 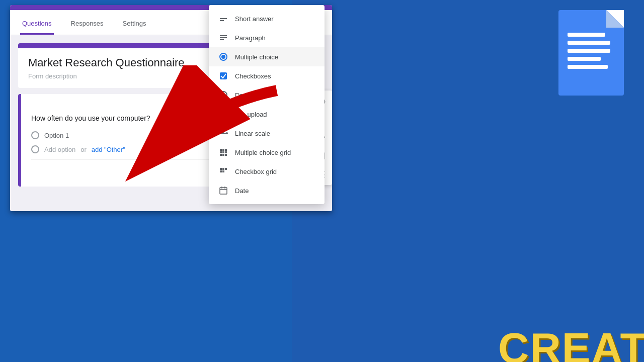 What do you see at coordinates (267, 38) in the screenshot?
I see `menu-item-paragraph: Paragraph` at bounding box center [267, 38].